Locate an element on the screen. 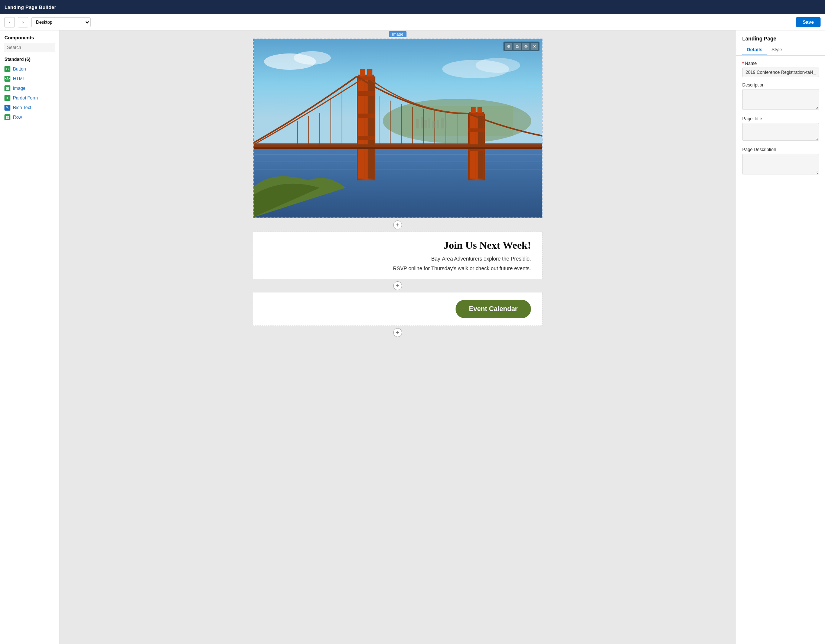 Image resolution: width=825 pixels, height=644 pixels. viewport-selector: Desktop is located at coordinates (61, 22).